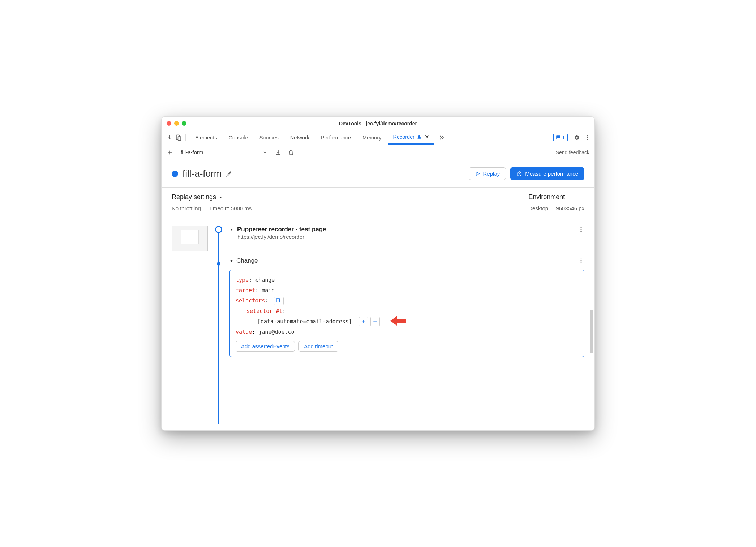 Image resolution: width=756 pixels, height=547 pixels. I want to click on edit-title-icon, so click(229, 174).